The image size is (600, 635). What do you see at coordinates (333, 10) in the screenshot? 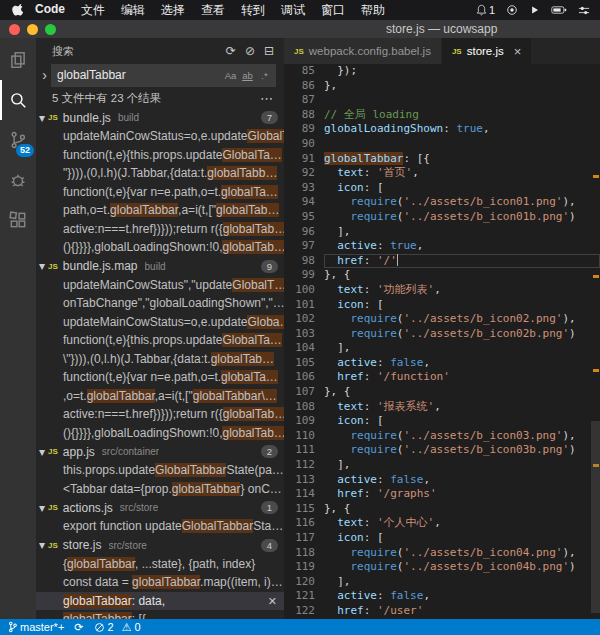
I see `menubar-item: 窗口` at bounding box center [333, 10].